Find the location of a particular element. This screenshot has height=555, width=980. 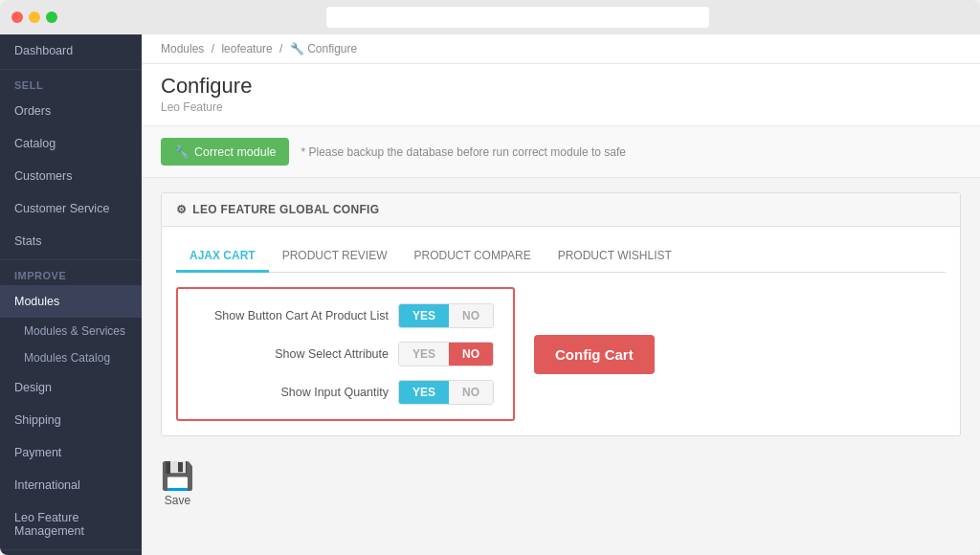

toolbar-note: * Please backup the database before run … is located at coordinates (463, 152).